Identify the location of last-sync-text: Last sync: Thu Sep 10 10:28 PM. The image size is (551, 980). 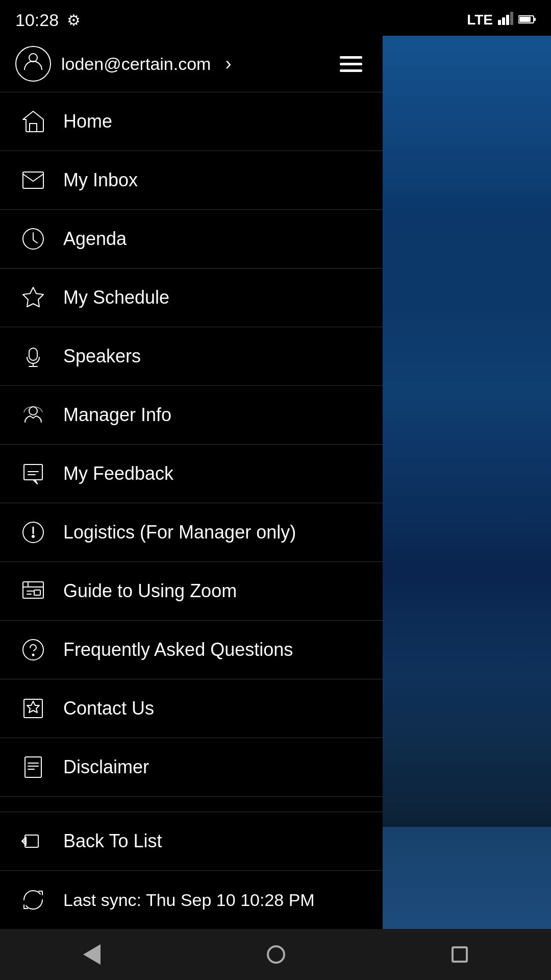
(189, 900).